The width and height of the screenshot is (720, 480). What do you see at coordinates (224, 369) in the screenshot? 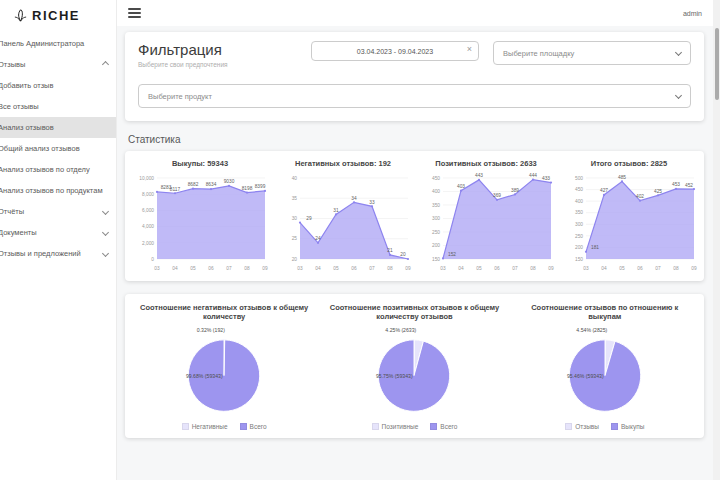
I see `pie-chart: 0.32% (192)99.68% (59343)` at bounding box center [224, 369].